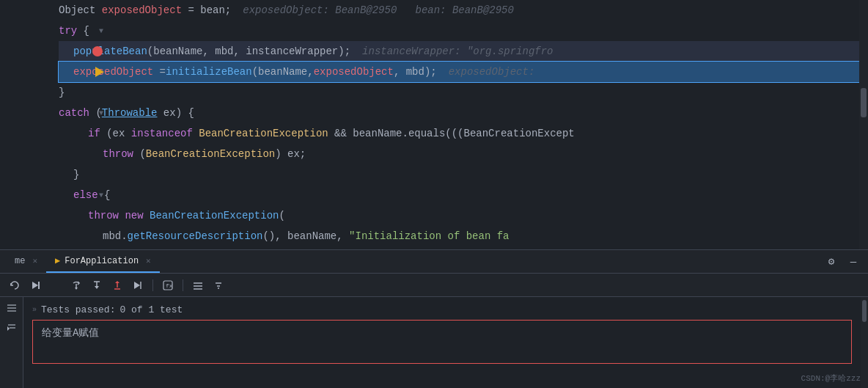 This screenshot has height=388, width=868. Describe the element at coordinates (463, 236) in the screenshot. I see `code-line-12: mbd. getResourceDescription (), beanName…` at that location.